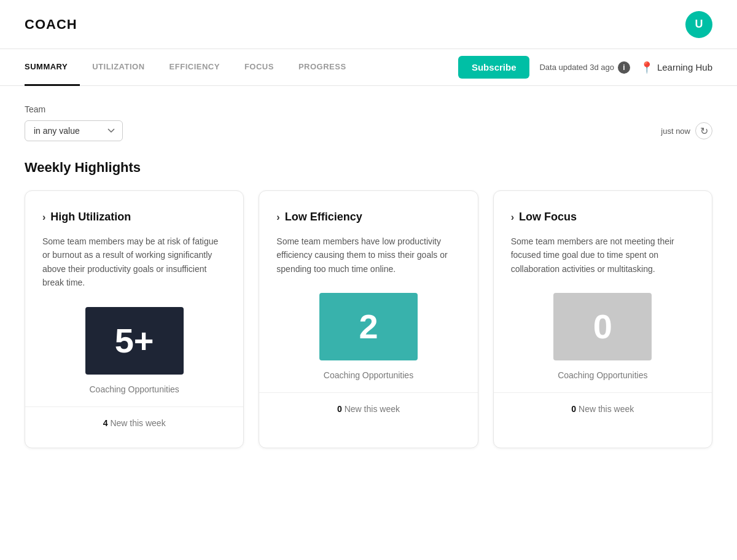  Describe the element at coordinates (603, 319) in the screenshot. I see `card-low-focus: › Low Focus Some team members are not me…` at that location.